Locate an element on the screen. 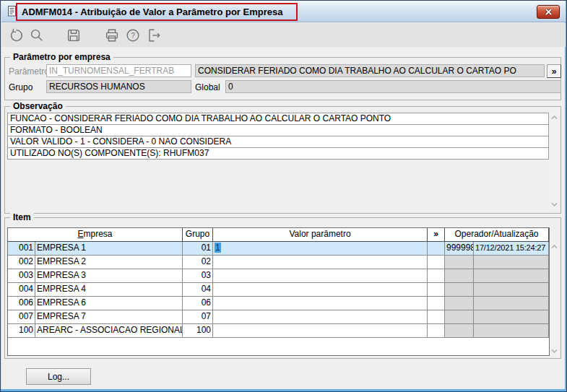 This screenshot has height=392, width=567. cell-operador: 999998 is located at coordinates (459, 248).